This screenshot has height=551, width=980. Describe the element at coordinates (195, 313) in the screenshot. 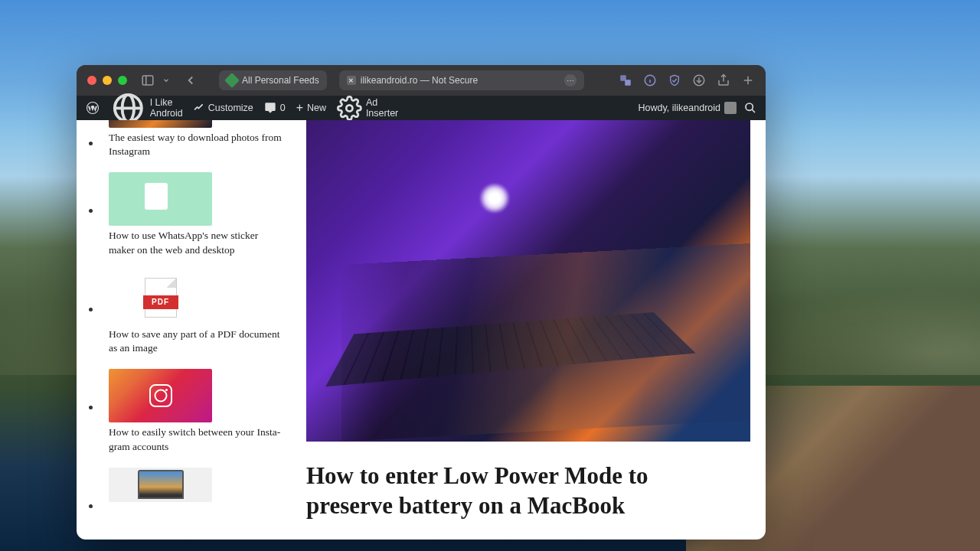

I see `list-item: PDF How to save any part of a PDF docume…` at that location.